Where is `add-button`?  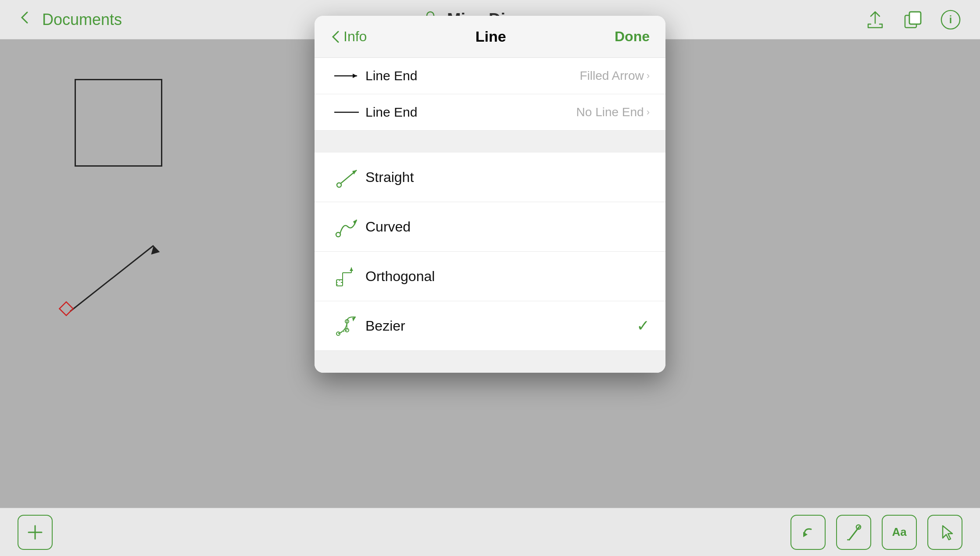
add-button is located at coordinates (35, 532).